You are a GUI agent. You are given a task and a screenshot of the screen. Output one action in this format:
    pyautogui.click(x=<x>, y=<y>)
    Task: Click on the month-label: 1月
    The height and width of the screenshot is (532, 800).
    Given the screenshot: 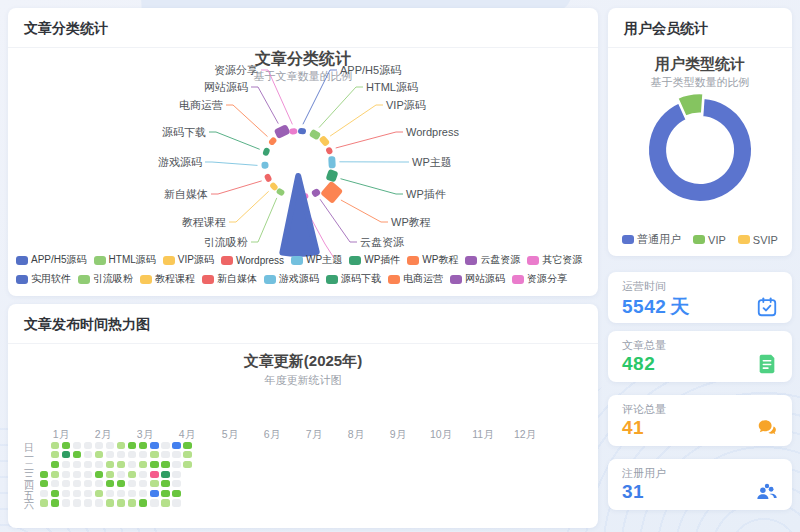 What is the action you would take?
    pyautogui.click(x=61, y=435)
    